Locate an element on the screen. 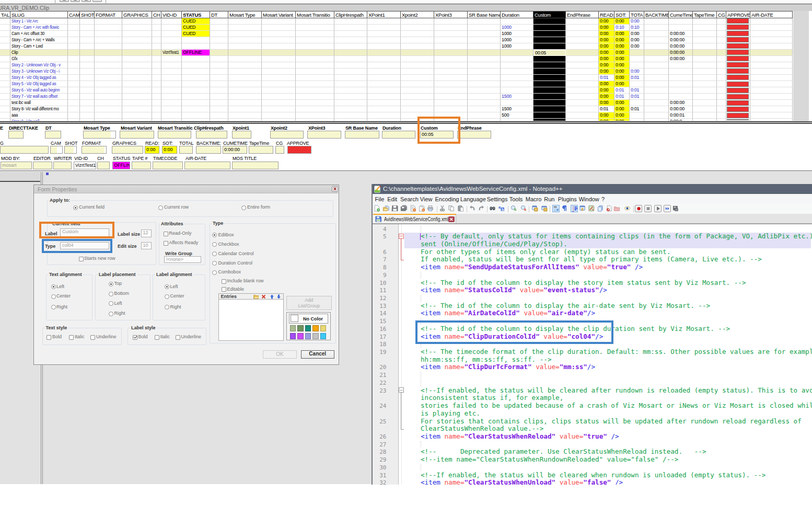 This screenshot has height=505, width=812. cell-slug: Story 8- Viz wall different mo is located at coordinates (39, 109).